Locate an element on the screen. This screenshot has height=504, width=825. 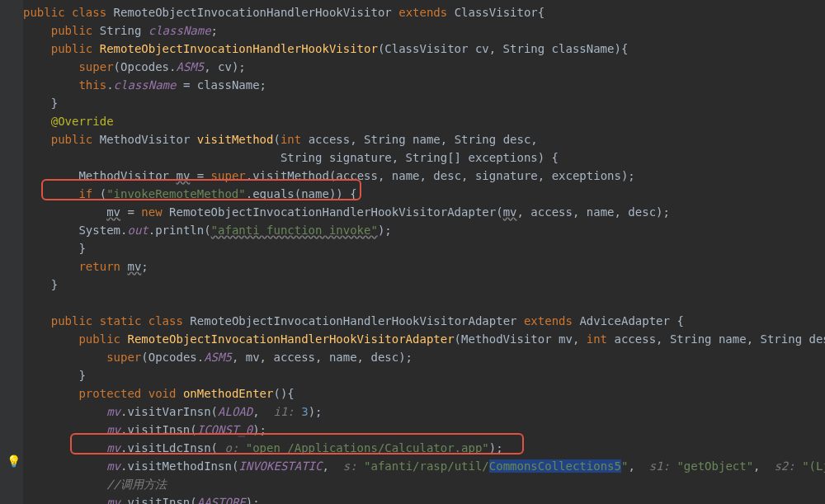
code-line: super(Opcodes.ASM5, cv); is located at coordinates (134, 67).